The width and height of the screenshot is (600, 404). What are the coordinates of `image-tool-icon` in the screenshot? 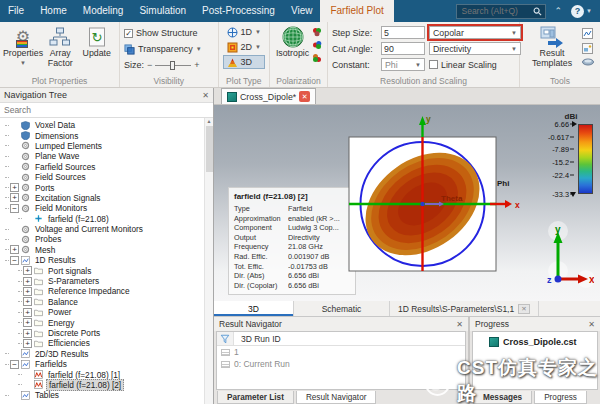 It's located at (588, 48).